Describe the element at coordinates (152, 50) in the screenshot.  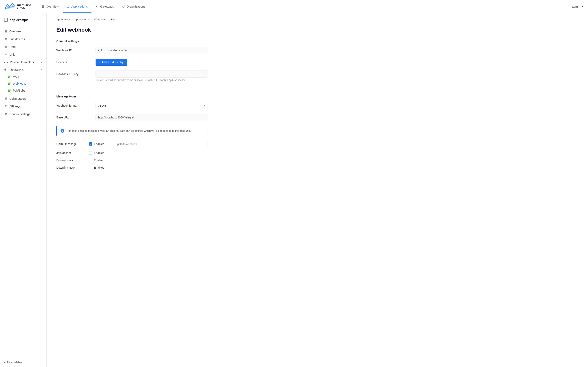
I see `webhook-id-input` at that location.